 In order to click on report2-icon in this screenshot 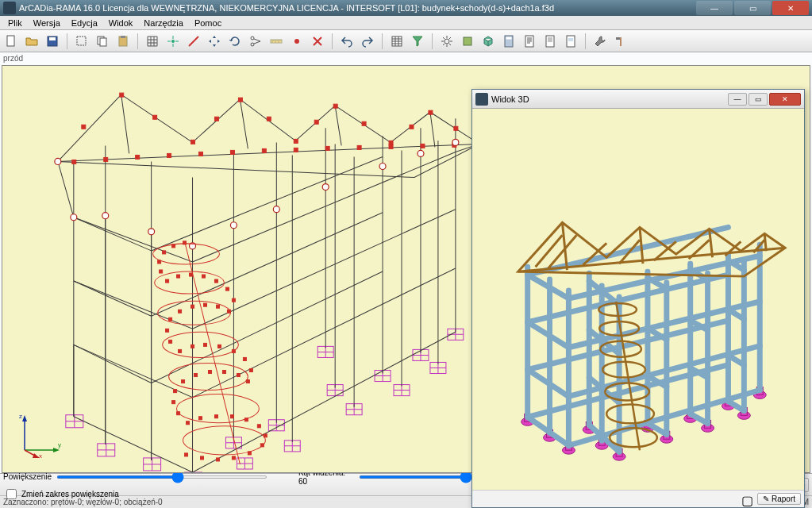, I will do `click(550, 41)`.